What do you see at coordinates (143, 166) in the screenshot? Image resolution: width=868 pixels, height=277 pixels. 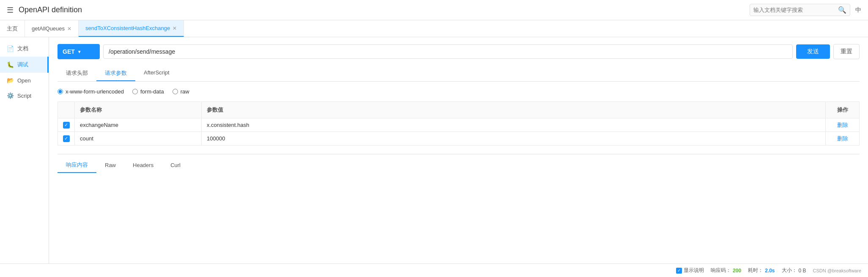 I see `bottom-tab-headers: Headers` at bounding box center [143, 166].